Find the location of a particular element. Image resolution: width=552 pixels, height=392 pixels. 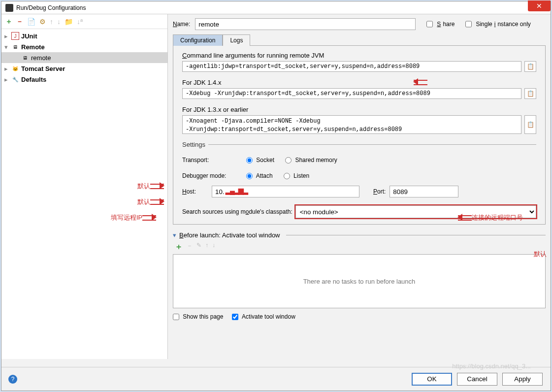

bl-remove-icon: － is located at coordinates (190, 247).